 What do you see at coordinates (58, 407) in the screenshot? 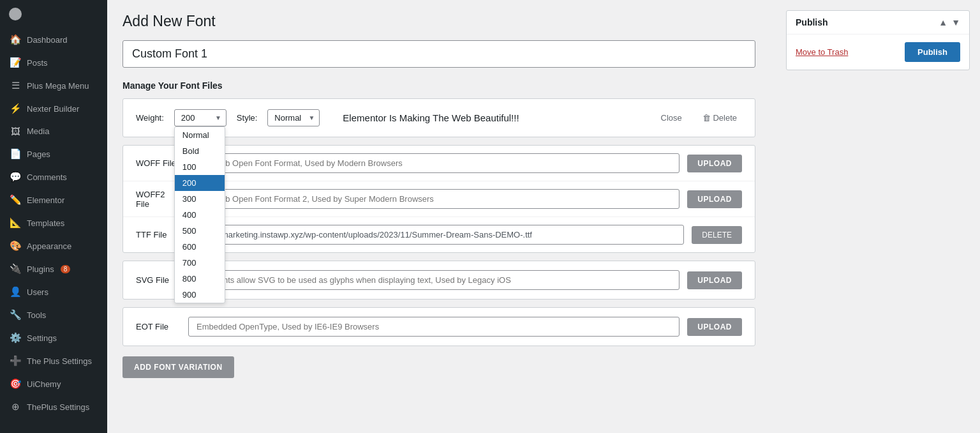
I see `sidebar-item-label: ThePlus Settings` at bounding box center [58, 407].